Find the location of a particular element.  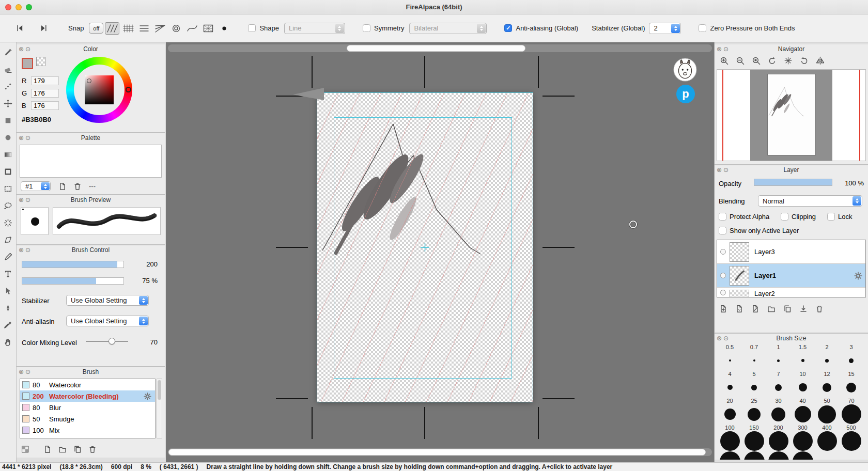

red-field: 179 is located at coordinates (45, 81).